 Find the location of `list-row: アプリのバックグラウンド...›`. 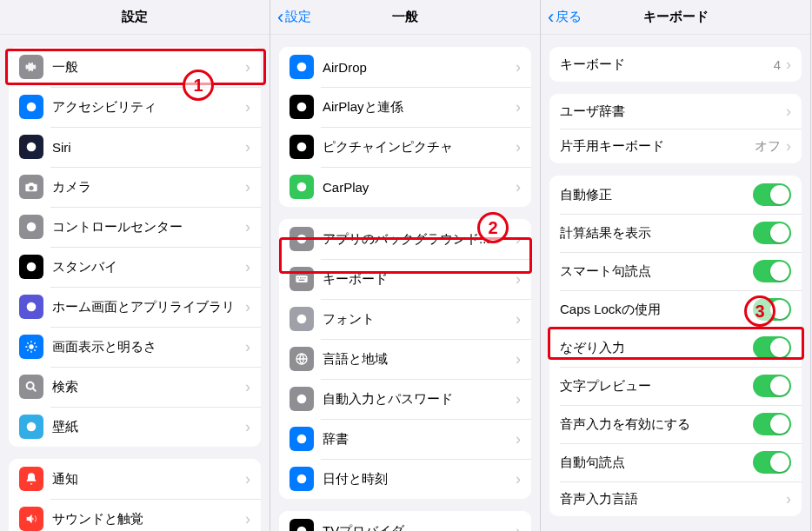

list-row: アプリのバックグラウンド...› is located at coordinates (405, 239).